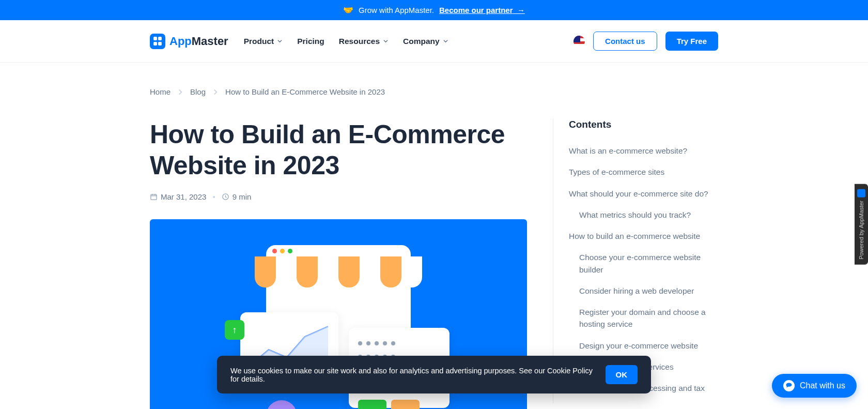  I want to click on language-selector-icon, so click(579, 41).